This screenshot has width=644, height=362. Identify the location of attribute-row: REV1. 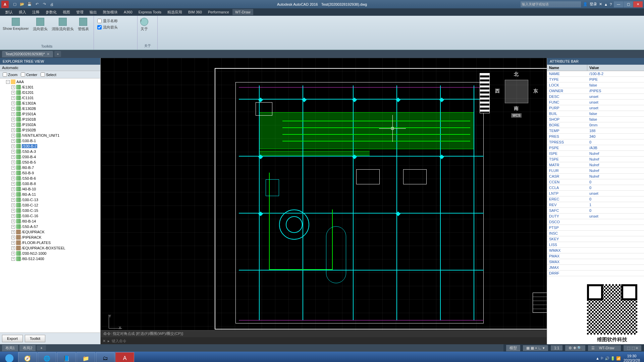
(596, 205).